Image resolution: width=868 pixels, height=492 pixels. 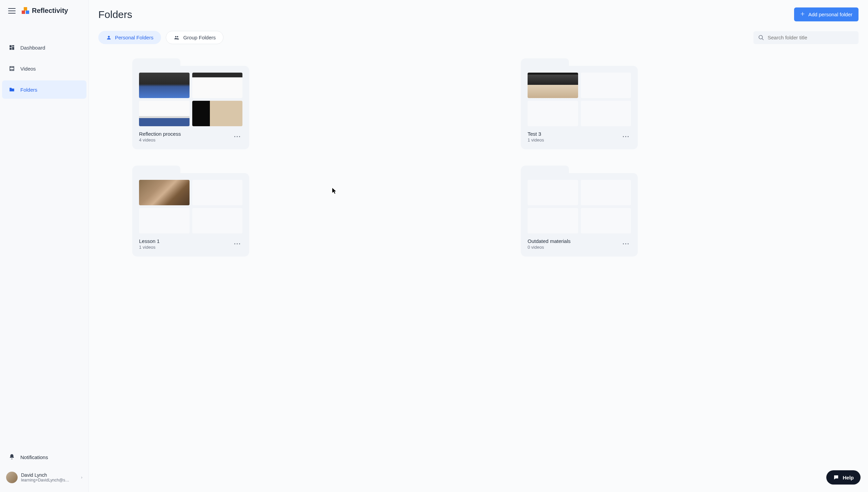 What do you see at coordinates (12, 11) in the screenshot?
I see `menu-toggle-button` at bounding box center [12, 11].